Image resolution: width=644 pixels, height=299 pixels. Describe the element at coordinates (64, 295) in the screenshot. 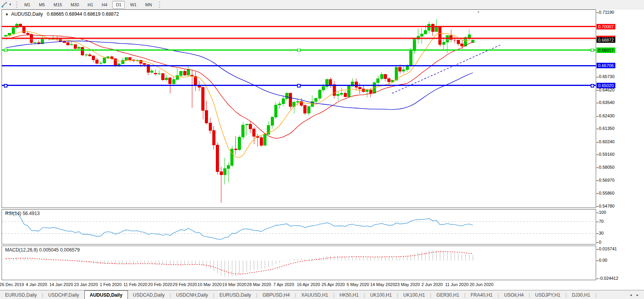

I see `chart-tab-usdchf-daily: USDCHF,Daily` at that location.